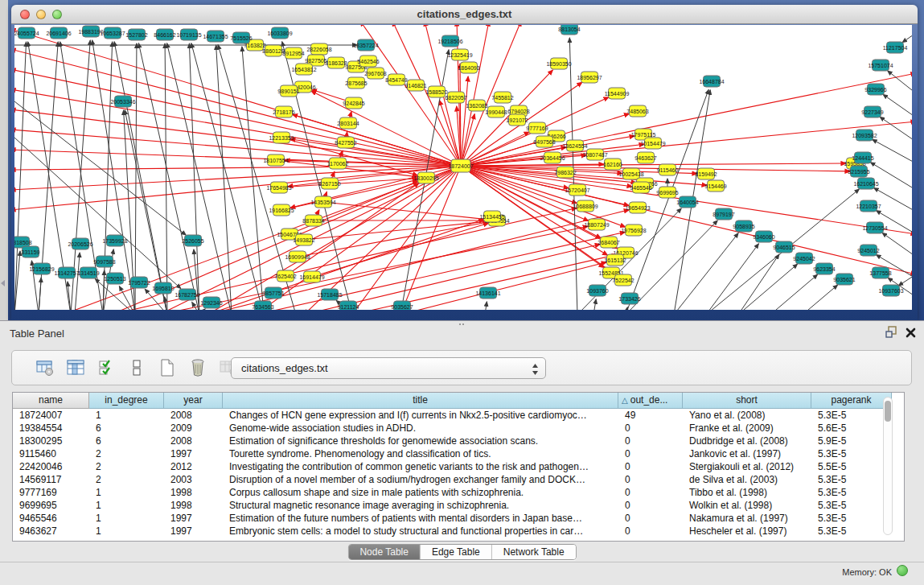 The image size is (924, 585). I want to click on graph-node: 9121124, so click(349, 306).